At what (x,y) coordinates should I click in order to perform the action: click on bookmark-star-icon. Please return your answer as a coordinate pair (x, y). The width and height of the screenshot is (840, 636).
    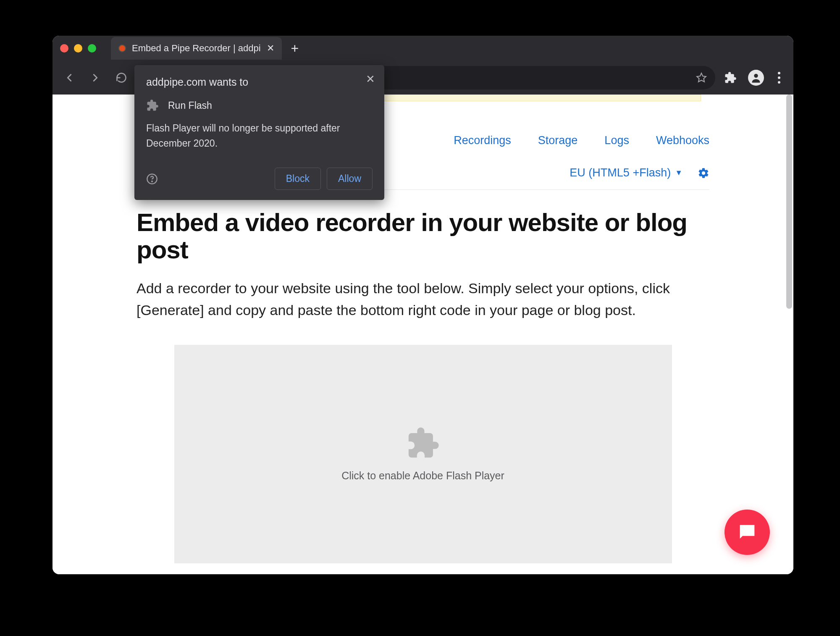
    Looking at the image, I should click on (701, 78).